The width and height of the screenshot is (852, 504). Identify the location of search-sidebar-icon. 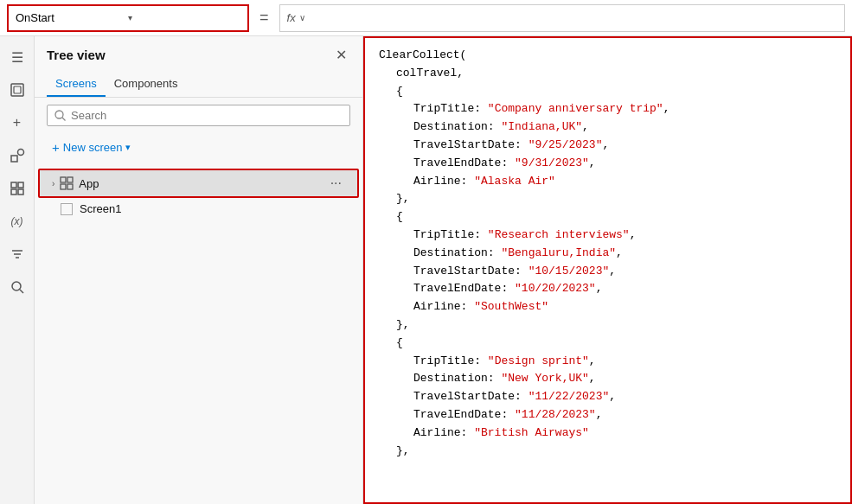
(17, 287).